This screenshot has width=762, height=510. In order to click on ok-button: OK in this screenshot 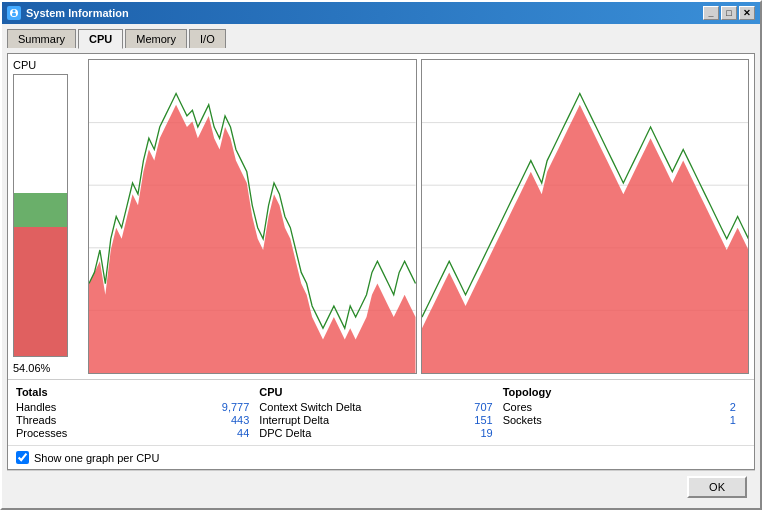, I will do `click(717, 487)`.